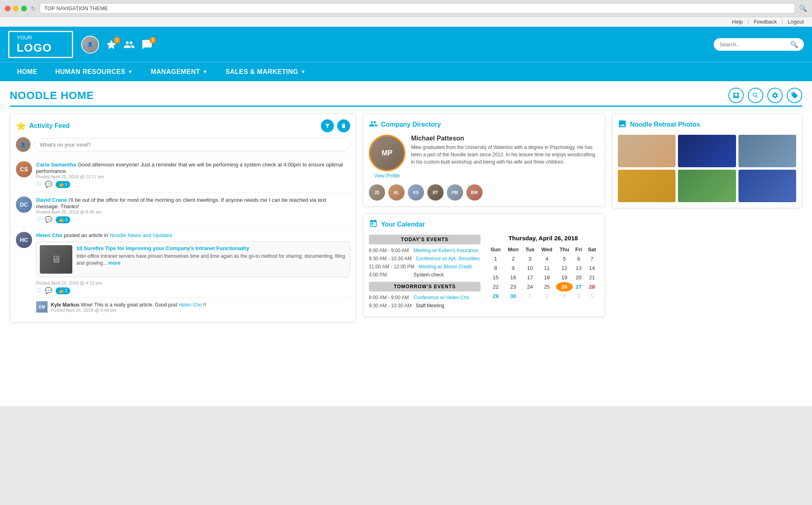 Image resolution: width=812 pixels, height=505 pixels. Describe the element at coordinates (90, 45) in the screenshot. I see `user-avatar: 👤` at that location.